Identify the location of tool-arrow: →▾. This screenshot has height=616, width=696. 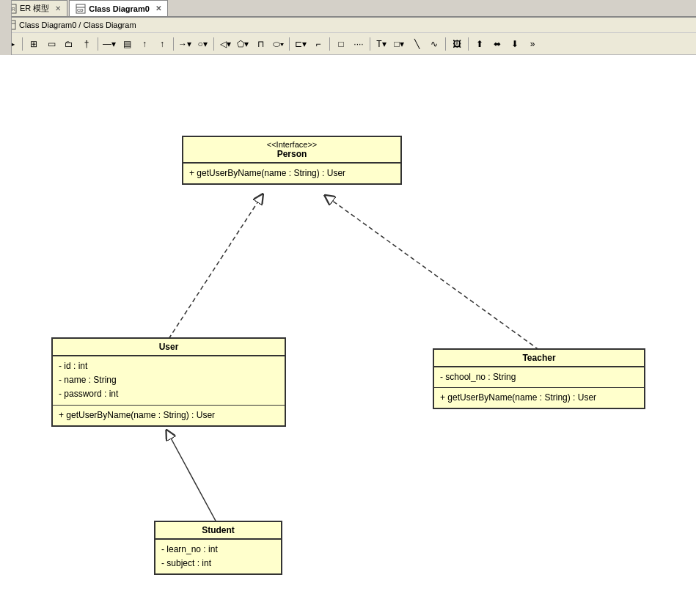
(185, 44).